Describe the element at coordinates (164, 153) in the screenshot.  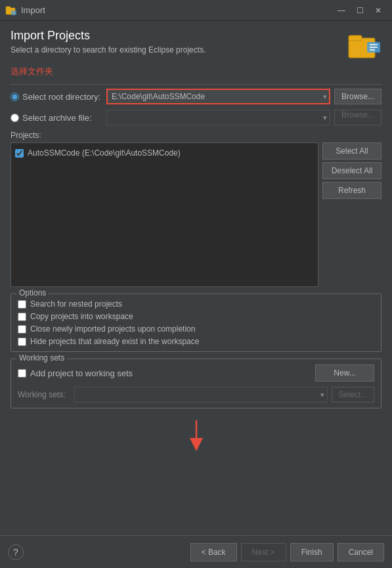
I see `list-item: AutoSSMCode (E:\Code\git\AutoSSMCode)` at that location.